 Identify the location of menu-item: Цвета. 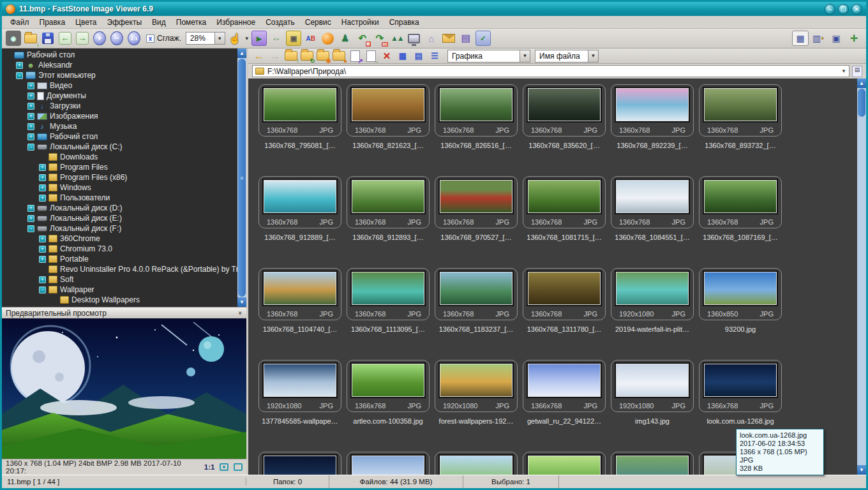
(86, 22).